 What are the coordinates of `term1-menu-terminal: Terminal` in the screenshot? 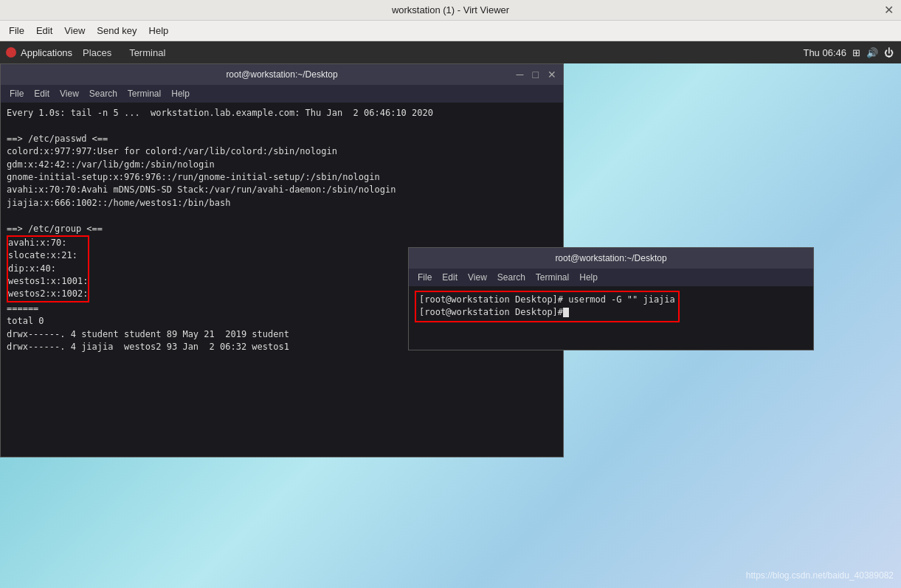 It's located at (145, 94).